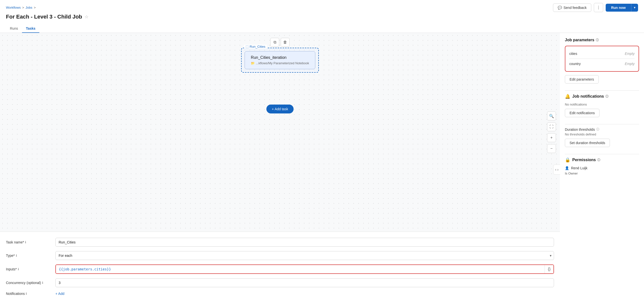  What do you see at coordinates (602, 168) in the screenshot?
I see `permissions-user-row: 👤 René Luijk` at bounding box center [602, 168].